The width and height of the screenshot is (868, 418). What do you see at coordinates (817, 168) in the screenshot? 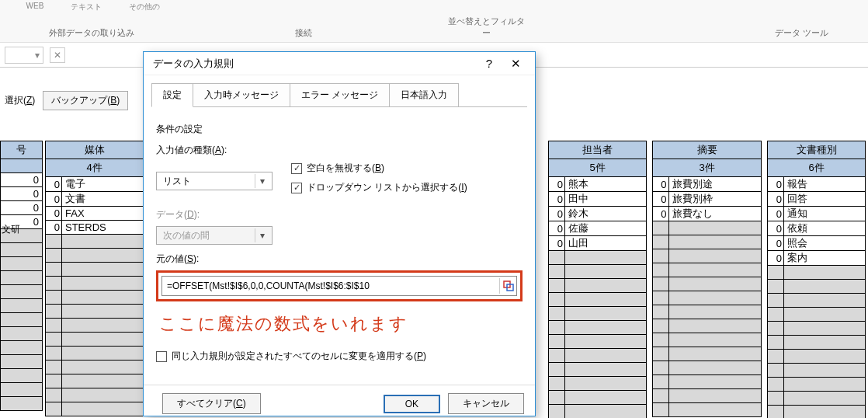
I see `col-count: 6件` at bounding box center [817, 168].